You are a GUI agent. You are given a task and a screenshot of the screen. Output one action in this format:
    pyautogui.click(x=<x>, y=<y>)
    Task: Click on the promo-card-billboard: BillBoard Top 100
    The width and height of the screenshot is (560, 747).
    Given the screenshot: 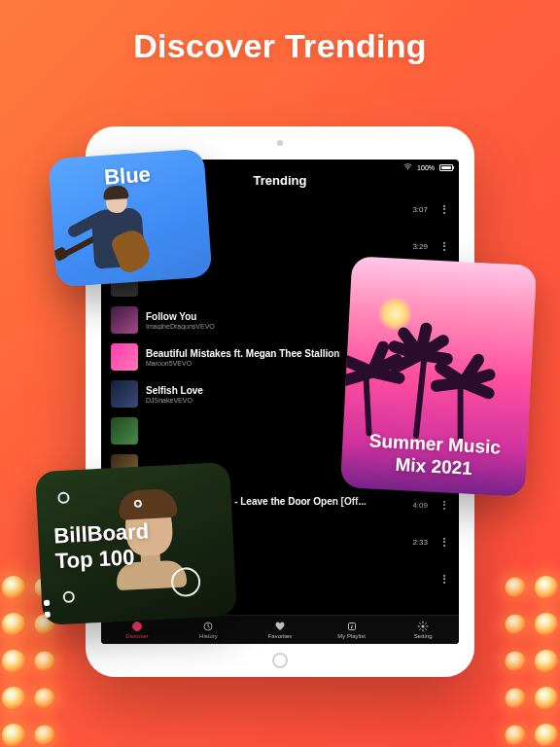 What is the action you would take?
    pyautogui.click(x=136, y=544)
    